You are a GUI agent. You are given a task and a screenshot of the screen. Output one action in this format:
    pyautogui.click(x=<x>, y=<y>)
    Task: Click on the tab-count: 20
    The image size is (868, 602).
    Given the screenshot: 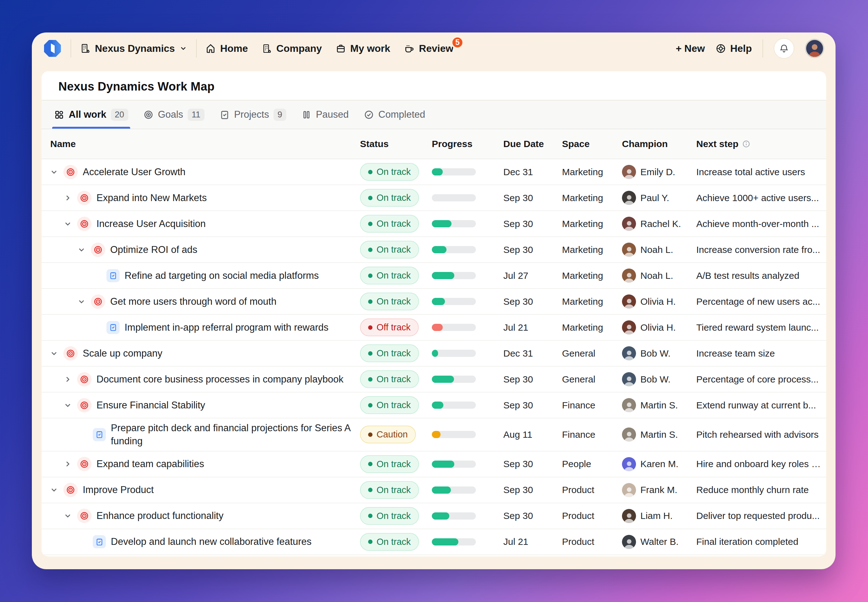 What is the action you would take?
    pyautogui.click(x=120, y=115)
    